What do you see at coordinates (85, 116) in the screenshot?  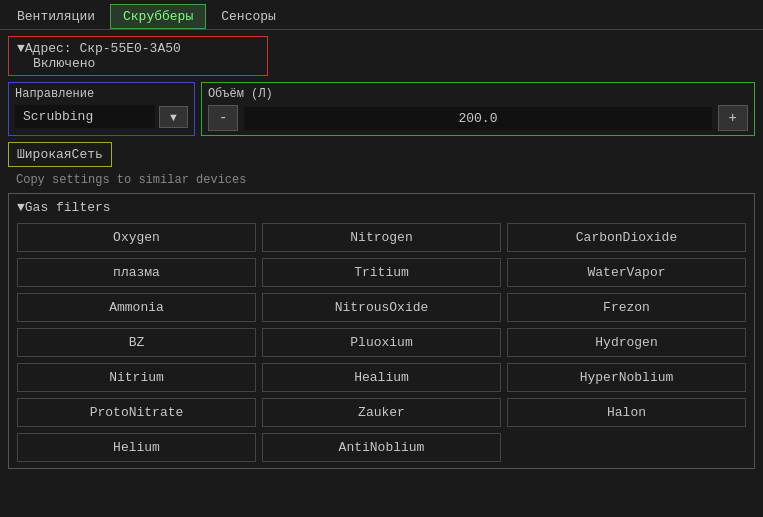 I see `direction-value: Scrubbing` at bounding box center [85, 116].